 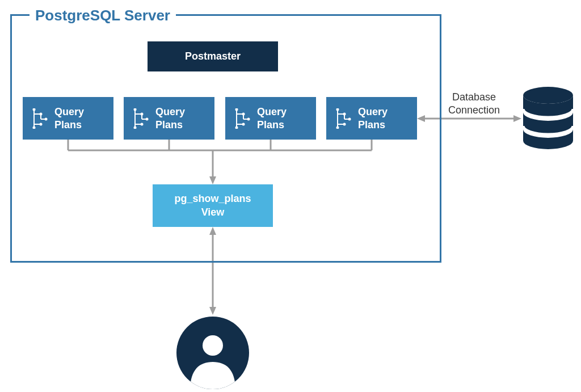 What do you see at coordinates (213, 205) in the screenshot?
I see `pg-show-plans-view-box: pg_show_plans View` at bounding box center [213, 205].